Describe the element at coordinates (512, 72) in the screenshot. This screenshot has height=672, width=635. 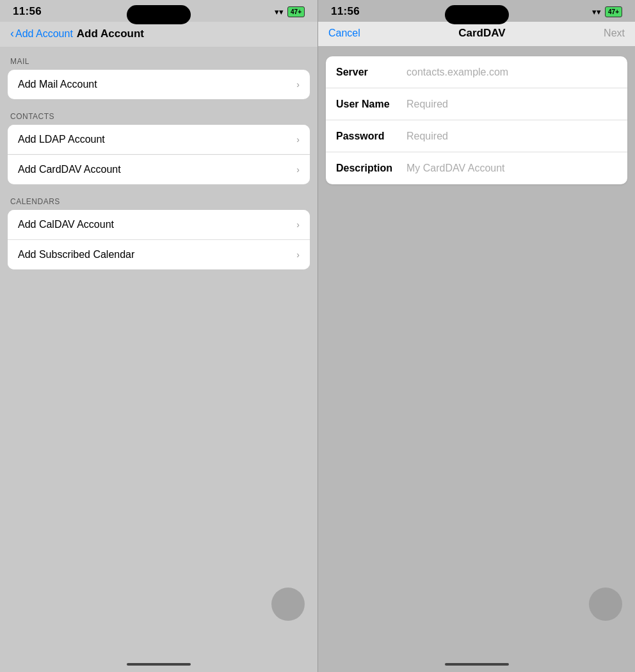
I see `form-input-server: contacts.example.com` at that location.